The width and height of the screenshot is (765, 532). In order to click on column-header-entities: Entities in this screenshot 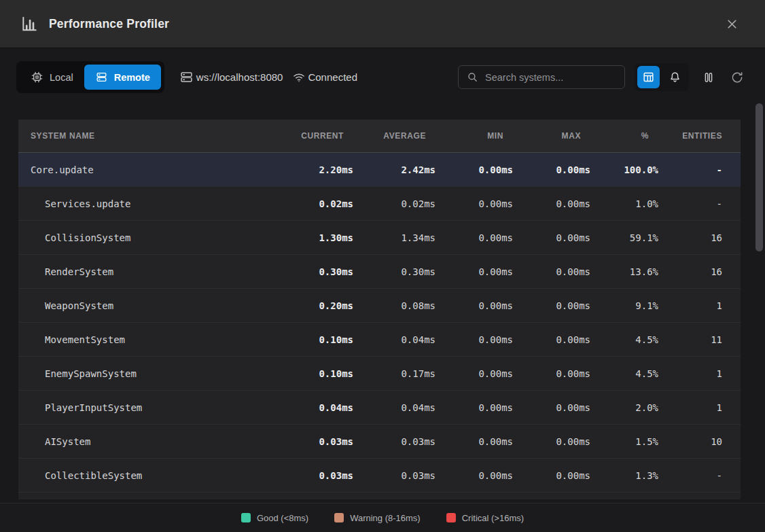, I will do `click(700, 136)`.